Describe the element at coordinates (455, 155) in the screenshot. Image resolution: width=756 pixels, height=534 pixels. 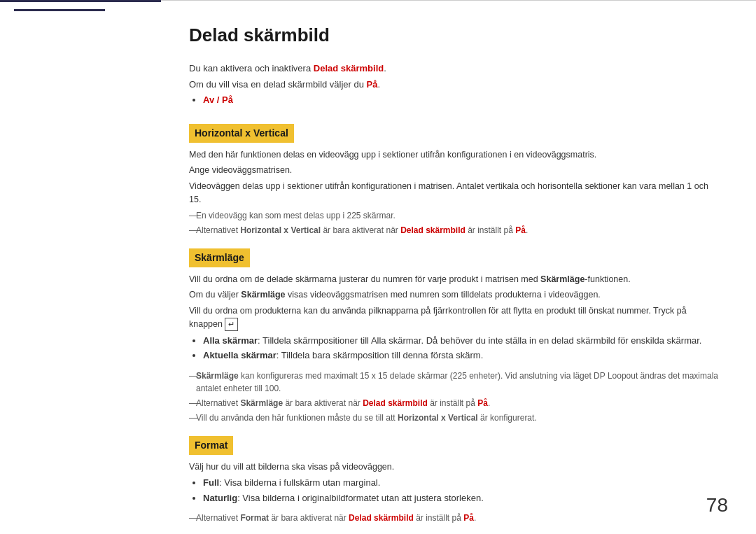
I see `section1-text1: Med den här funktionen delas en videoväg…` at that location.